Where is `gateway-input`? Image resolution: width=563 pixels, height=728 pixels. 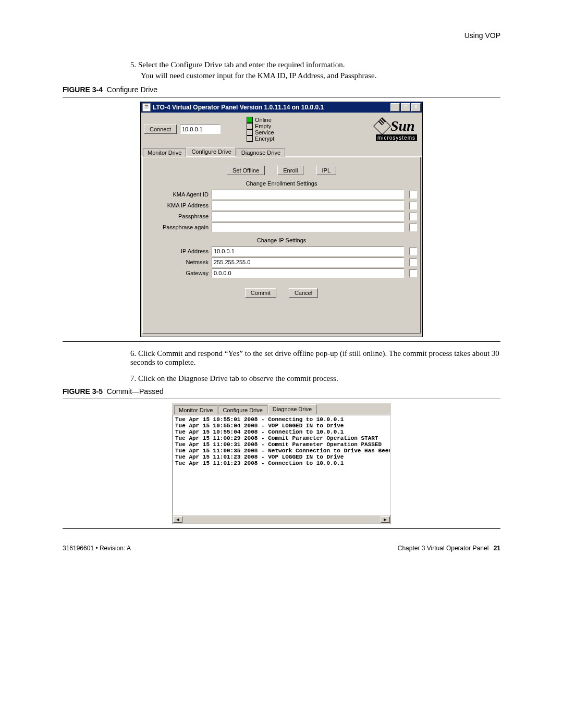 gateway-input is located at coordinates (308, 273).